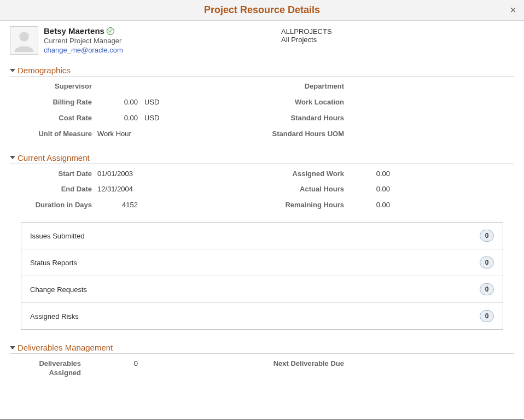 The height and width of the screenshot is (420, 524). Describe the element at coordinates (306, 364) in the screenshot. I see `label-next-deliverable-due: Next Deliverable Due` at that location.